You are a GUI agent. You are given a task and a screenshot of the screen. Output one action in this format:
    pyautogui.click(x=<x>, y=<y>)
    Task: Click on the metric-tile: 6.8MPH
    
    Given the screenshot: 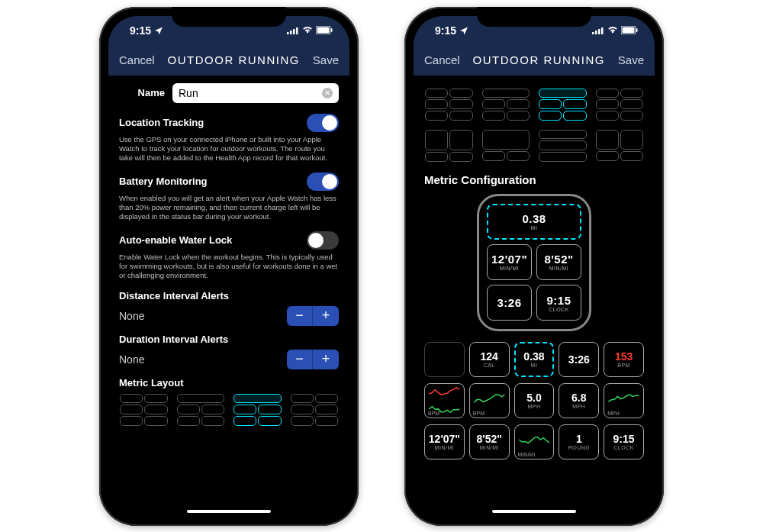 What is the action you would take?
    pyautogui.click(x=578, y=401)
    